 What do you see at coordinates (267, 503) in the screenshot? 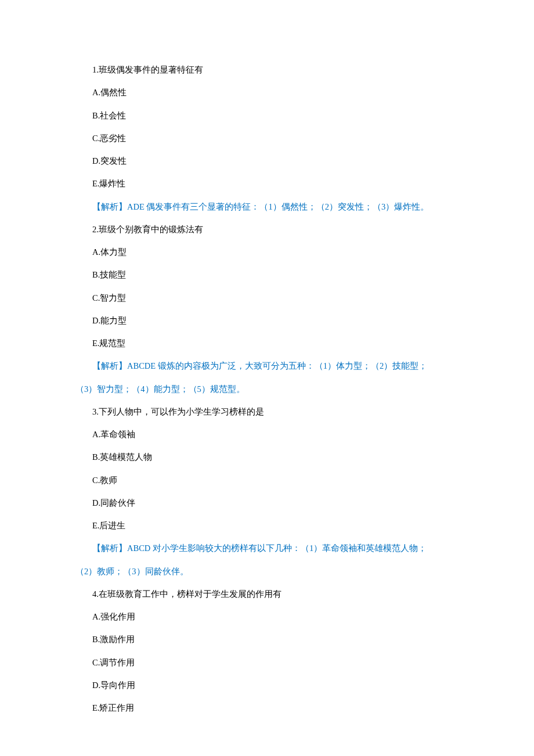
I see `option-d: D.同龄伙伴` at bounding box center [267, 503].